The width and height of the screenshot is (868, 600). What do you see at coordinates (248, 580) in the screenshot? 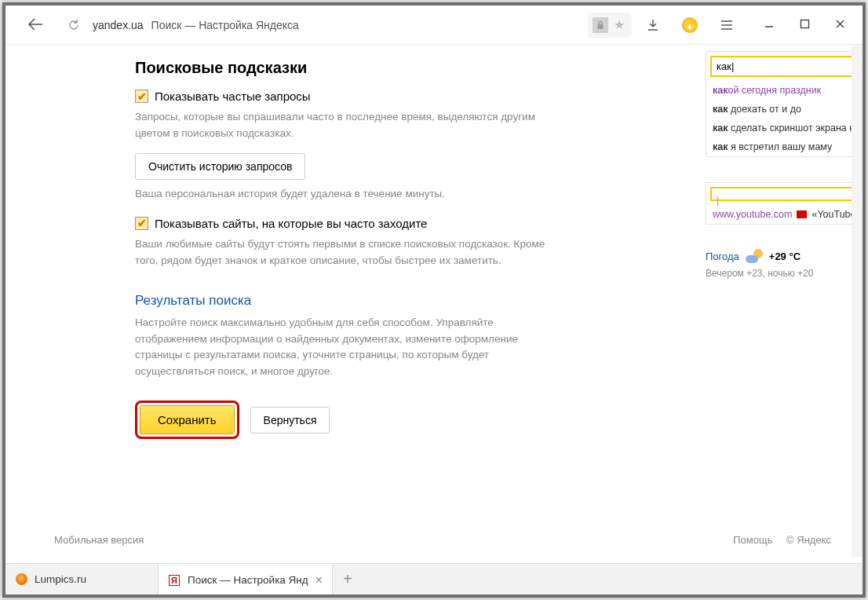
I see `tab-label: Поиск — Настройка Янд` at bounding box center [248, 580].